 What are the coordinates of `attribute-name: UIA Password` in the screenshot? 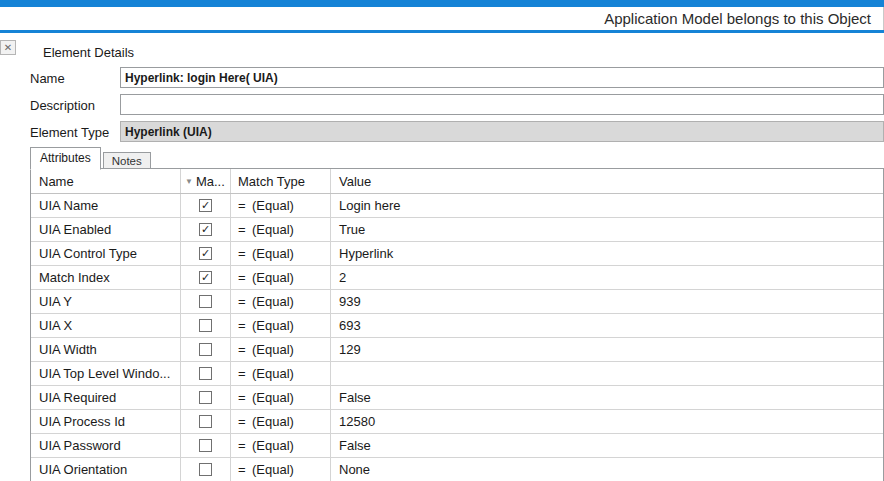 It's located at (106, 446).